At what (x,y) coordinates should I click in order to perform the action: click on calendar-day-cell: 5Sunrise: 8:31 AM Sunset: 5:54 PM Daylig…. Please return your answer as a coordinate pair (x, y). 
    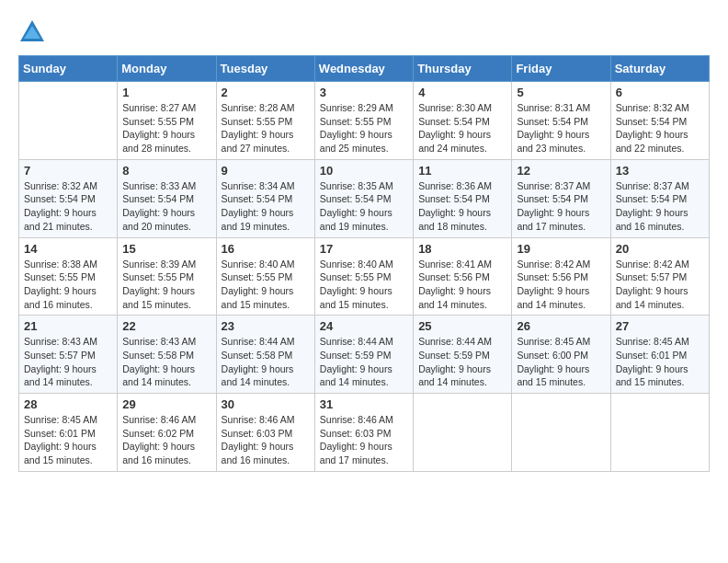
    Looking at the image, I should click on (561, 121).